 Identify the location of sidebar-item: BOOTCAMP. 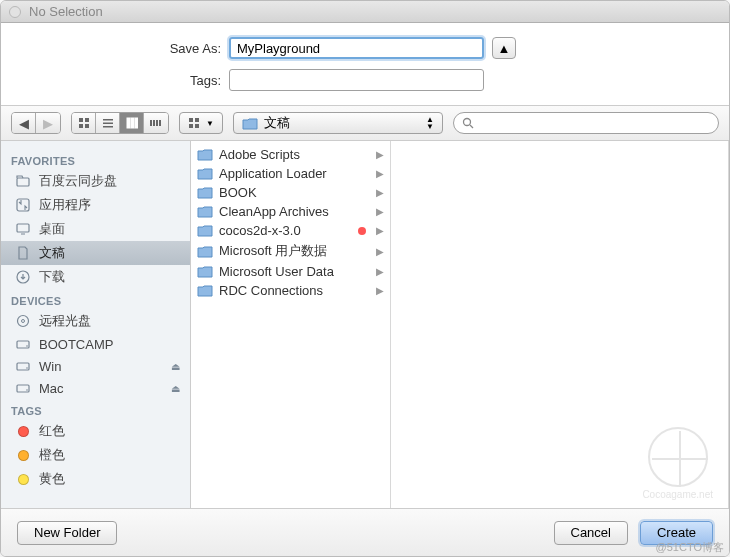
(96, 344).